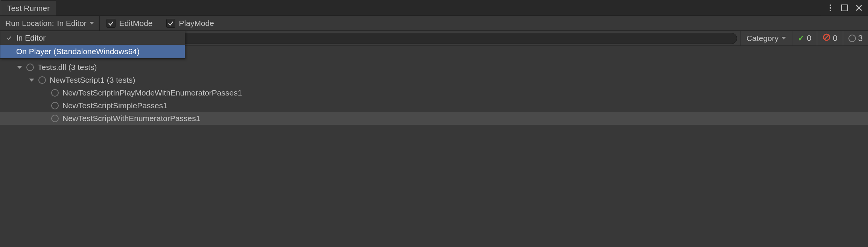  I want to click on title-spacer, so click(439, 8).